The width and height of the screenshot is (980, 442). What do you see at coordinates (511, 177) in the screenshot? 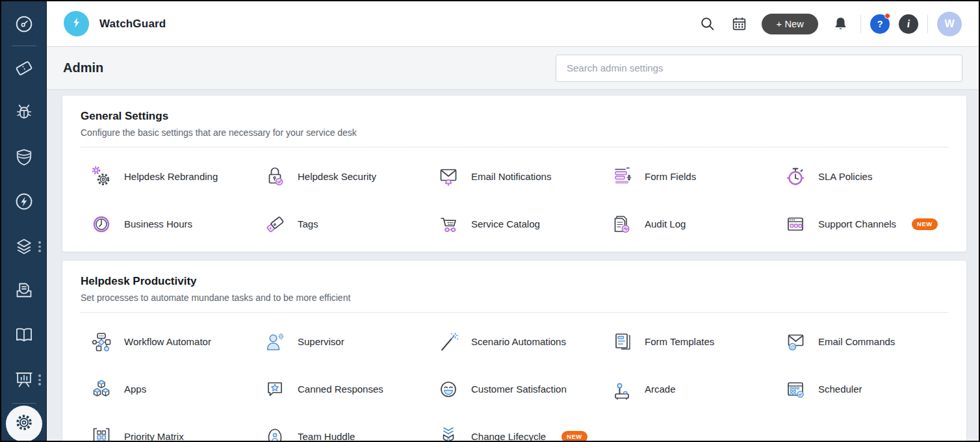
I see `tile-label: Email Notifications` at bounding box center [511, 177].